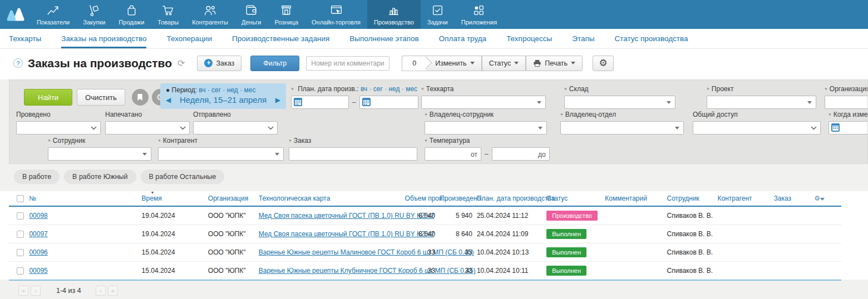 The image size is (868, 299). Describe the element at coordinates (53, 14) in the screenshot. I see `nav-item-indicators: Показатели` at that location.